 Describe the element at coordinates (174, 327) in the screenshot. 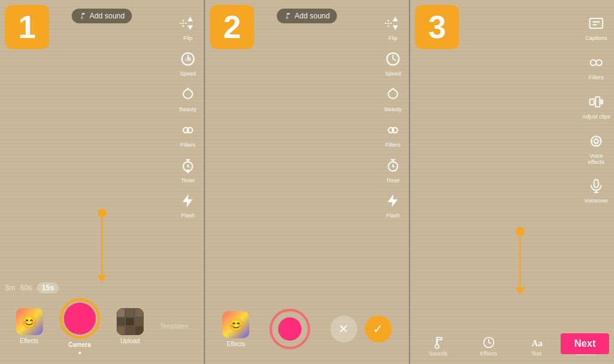

I see `templates-label: Templates` at that location.